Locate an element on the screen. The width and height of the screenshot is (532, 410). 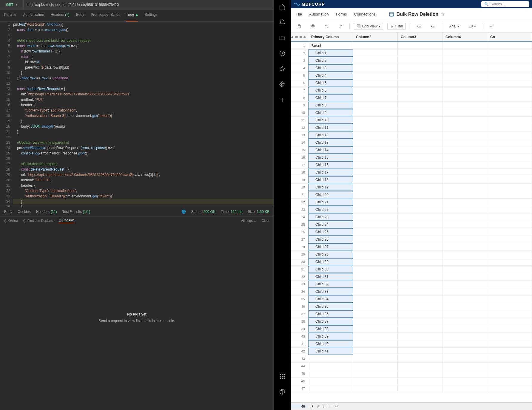
row-number: 32 is located at coordinates (300, 277).